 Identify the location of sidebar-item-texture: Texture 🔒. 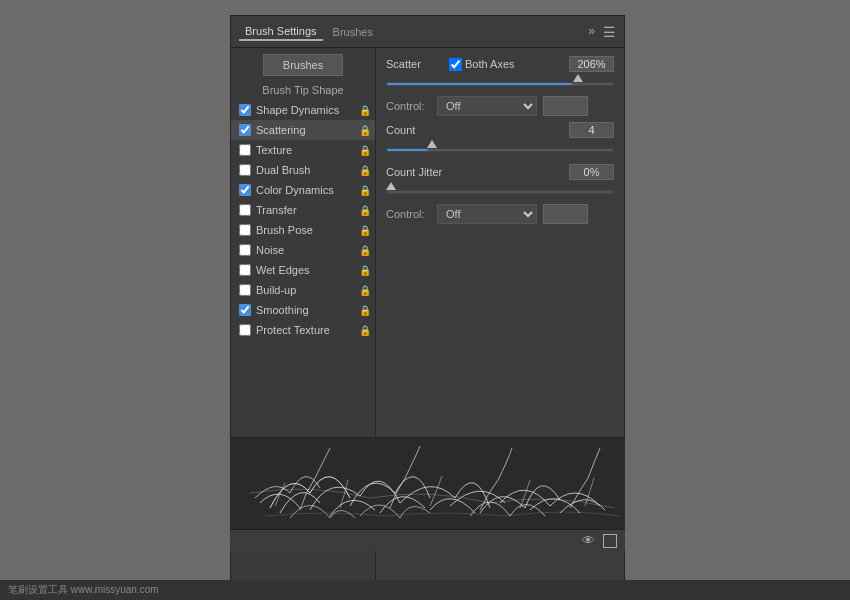
(303, 150).